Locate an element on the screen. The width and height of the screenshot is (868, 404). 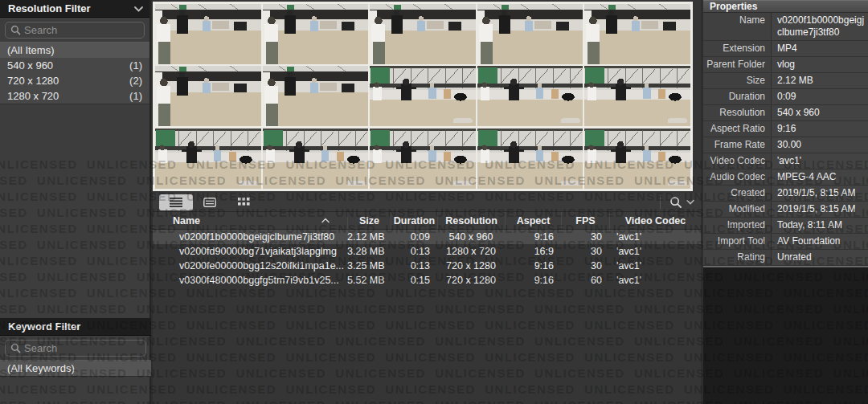
cell-size: 5.52 MB is located at coordinates (369, 280).